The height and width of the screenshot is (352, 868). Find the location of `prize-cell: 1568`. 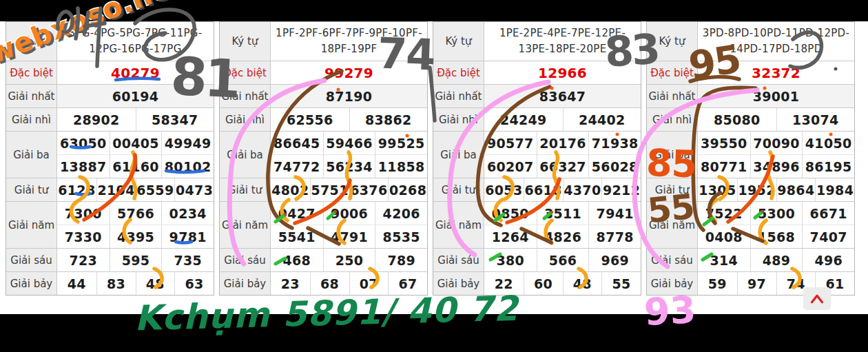

prize-cell: 1568 is located at coordinates (776, 236).